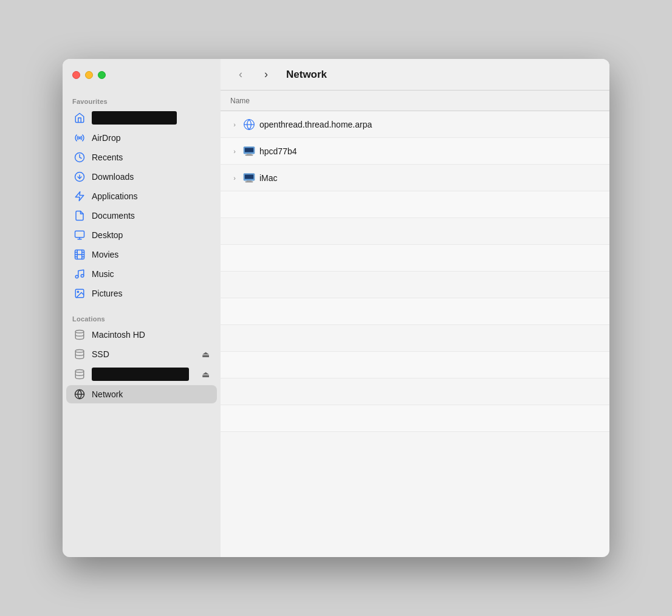  Describe the element at coordinates (80, 235) in the screenshot. I see `desktop-icon` at that location.